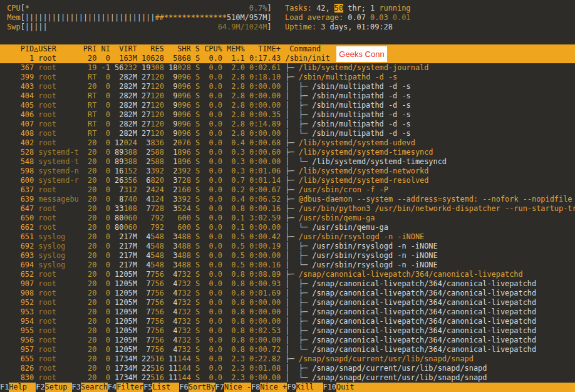  Describe the element at coordinates (157, 180) in the screenshot. I see `cell-res: 820` at that location.